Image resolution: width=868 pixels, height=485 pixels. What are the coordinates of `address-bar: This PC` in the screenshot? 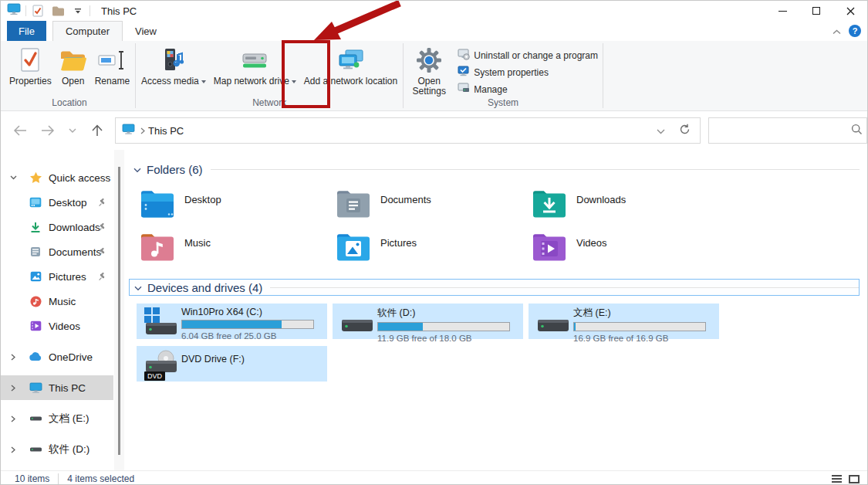 It's located at (407, 131).